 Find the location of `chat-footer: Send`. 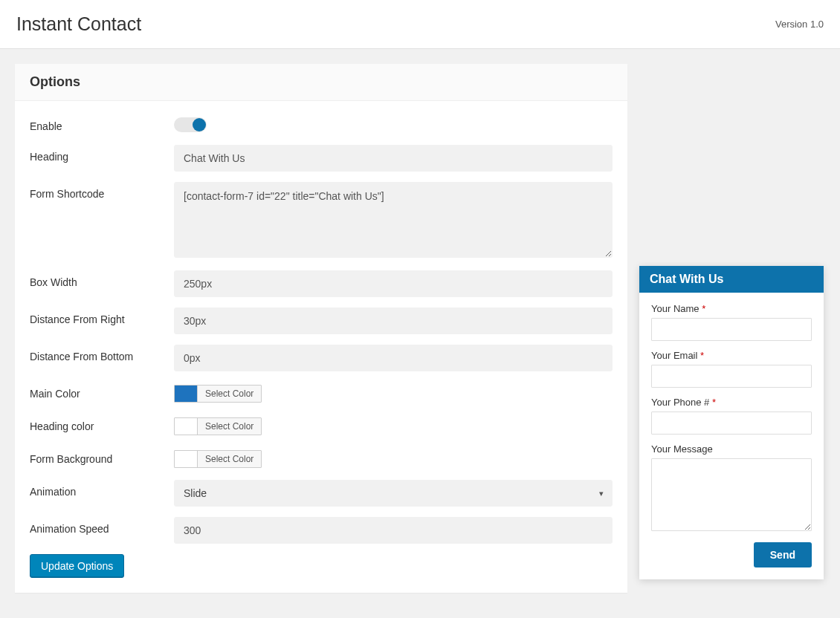

chat-footer: Send is located at coordinates (731, 555).